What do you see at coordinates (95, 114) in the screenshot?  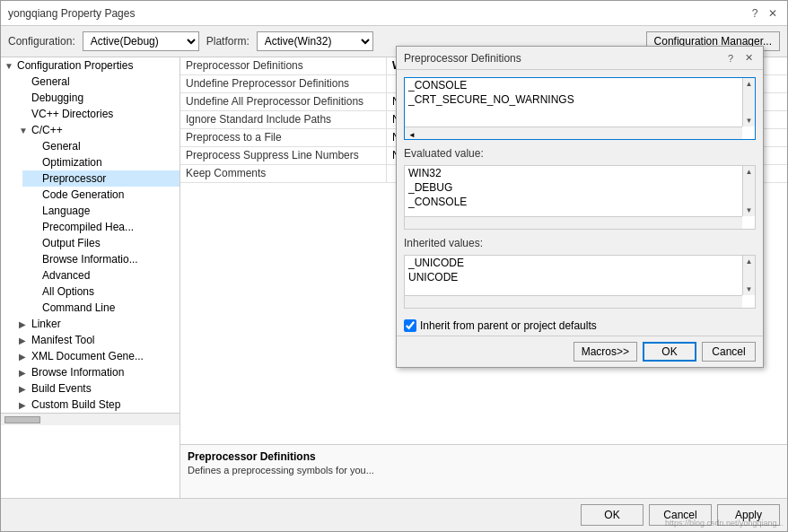 I see `tree-item-vc-dirs: VC++ Directories` at bounding box center [95, 114].